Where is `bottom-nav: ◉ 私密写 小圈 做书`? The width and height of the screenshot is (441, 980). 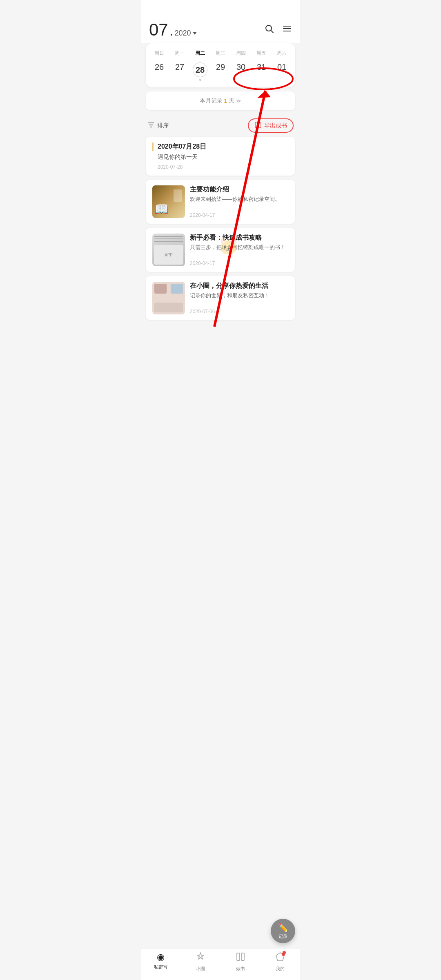 bottom-nav: ◉ 私密写 小圈 做书 is located at coordinates (220, 964).